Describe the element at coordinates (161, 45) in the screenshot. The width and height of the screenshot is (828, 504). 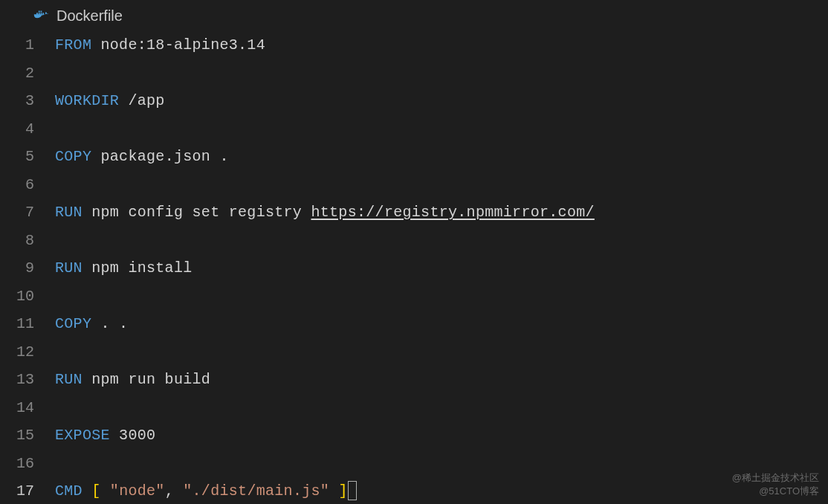
I see `line-content: FROM node:18-alpine3.14` at that location.